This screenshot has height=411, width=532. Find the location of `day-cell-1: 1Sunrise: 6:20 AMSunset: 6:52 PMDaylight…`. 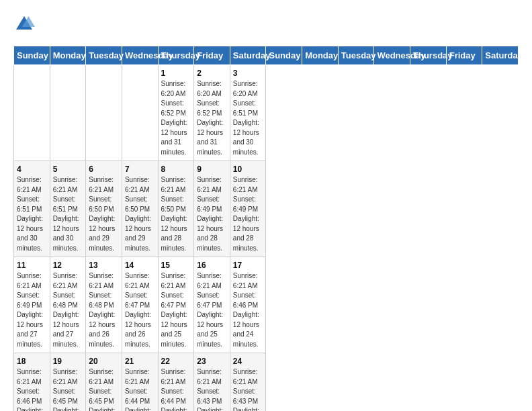

day-cell-1: 1Sunrise: 6:20 AMSunset: 6:52 PMDaylight… is located at coordinates (176, 113).